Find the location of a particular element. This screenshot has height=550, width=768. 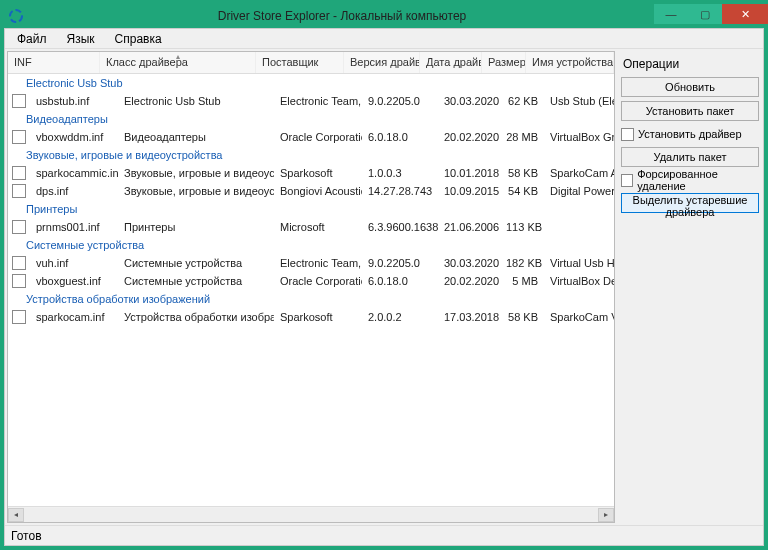

cell-date: 21.06.2006 is located at coordinates (469, 227).